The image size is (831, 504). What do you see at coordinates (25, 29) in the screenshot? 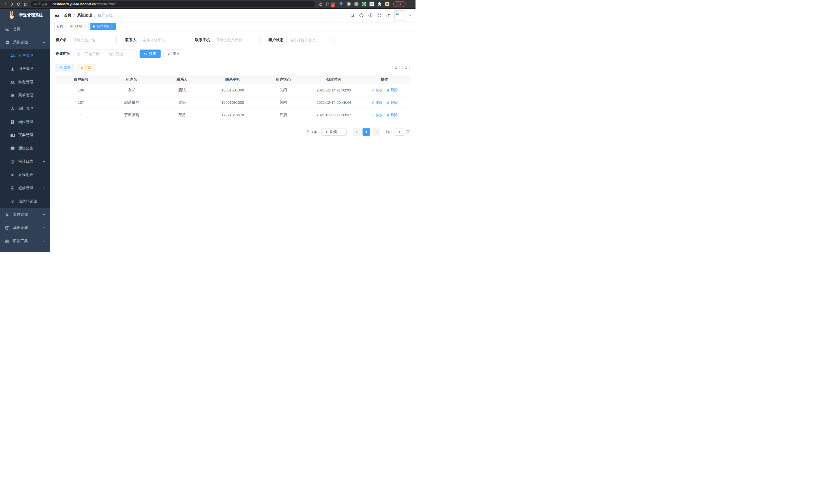
I see `sidebar-item-home: 首页` at bounding box center [25, 29].